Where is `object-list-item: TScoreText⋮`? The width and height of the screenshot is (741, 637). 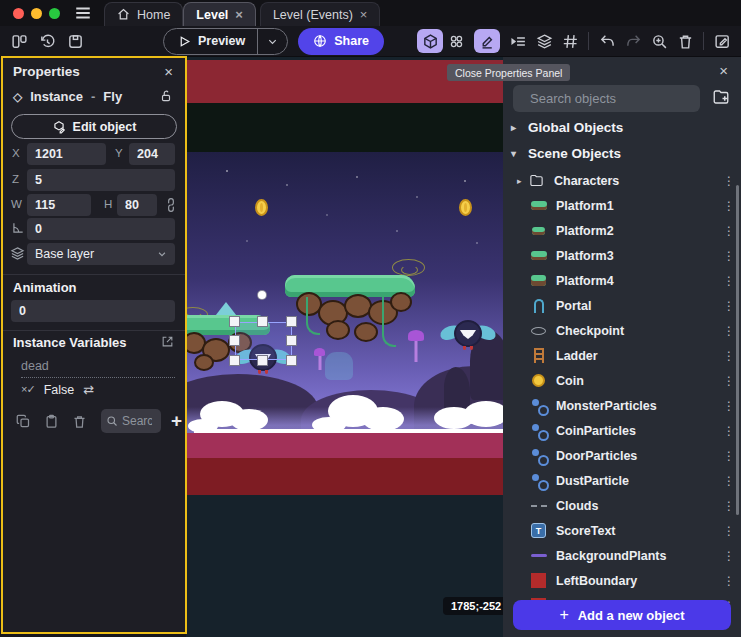 object-list-item: TScoreText⋮ is located at coordinates (622, 530).